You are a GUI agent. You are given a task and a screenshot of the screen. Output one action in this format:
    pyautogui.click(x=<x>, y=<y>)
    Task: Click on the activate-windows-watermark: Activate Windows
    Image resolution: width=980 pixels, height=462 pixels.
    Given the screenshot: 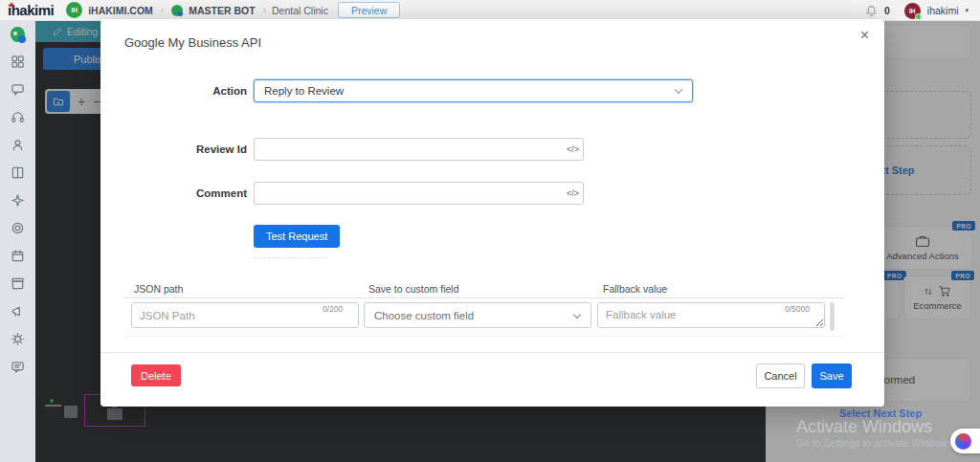 What is the action you would take?
    pyautogui.click(x=864, y=427)
    